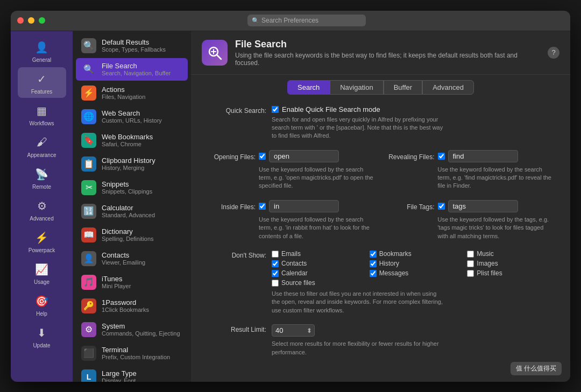 This screenshot has height=392, width=581. What do you see at coordinates (470, 228) in the screenshot?
I see `file-tags-desc: Use the keyword followed by the tags, e.…` at bounding box center [470, 228].